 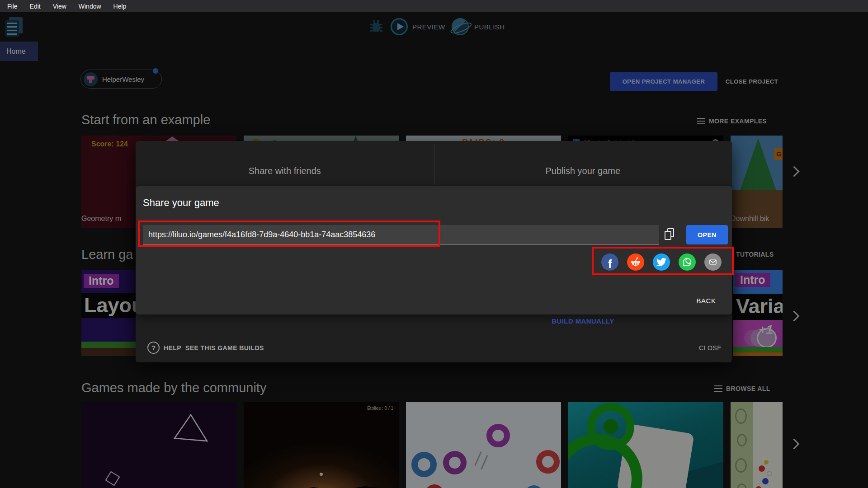 I want to click on whatsapp-icon, so click(x=687, y=262).